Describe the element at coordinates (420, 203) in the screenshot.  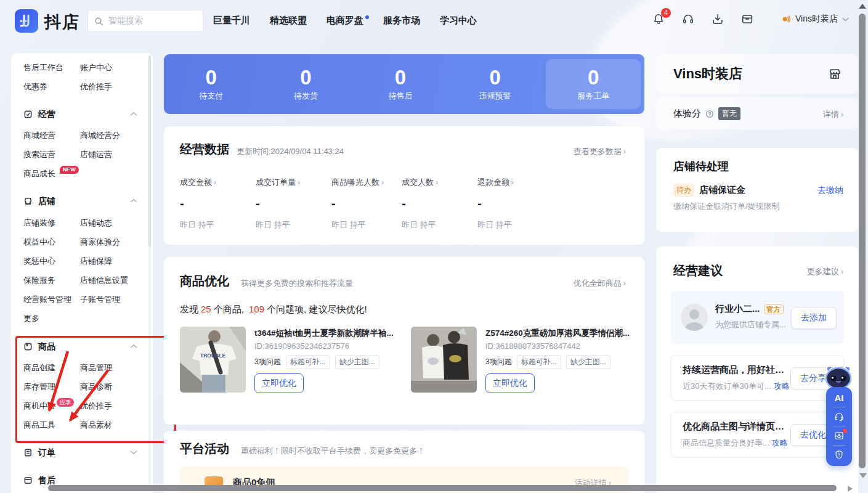
I see `metric-buyers: 成交人数› - 昨日 持平` at that location.